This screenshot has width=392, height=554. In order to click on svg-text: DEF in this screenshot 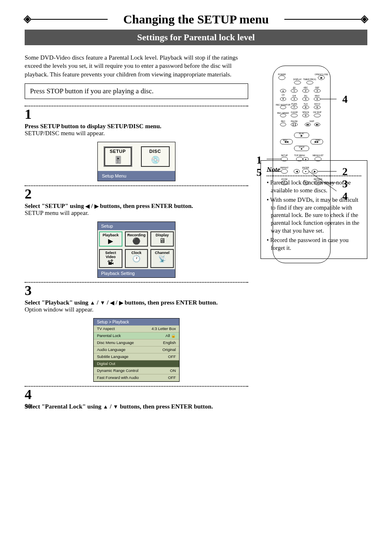, I will do `click(317, 88)`.